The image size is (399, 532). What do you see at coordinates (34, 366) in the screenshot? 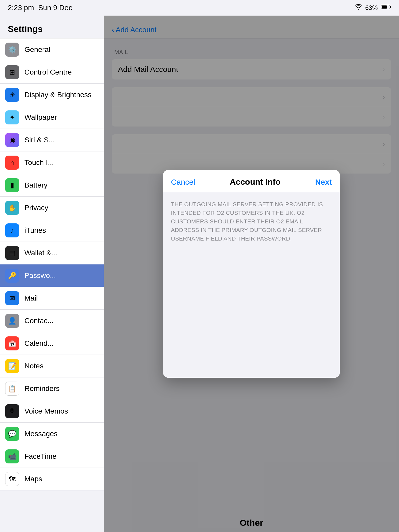
I see `sidebar-item-label-notes: Notes` at bounding box center [34, 366].